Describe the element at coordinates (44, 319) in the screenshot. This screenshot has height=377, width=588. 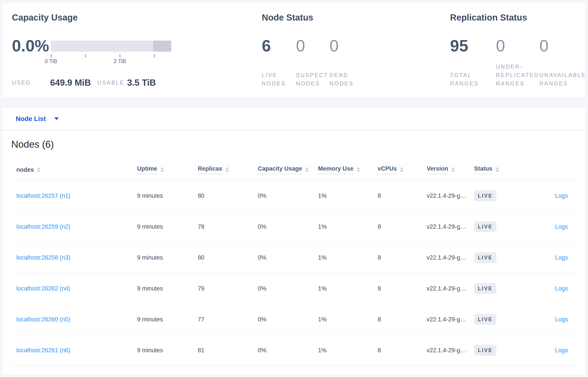
I see `node-link: localhost:26260 (n5)` at that location.